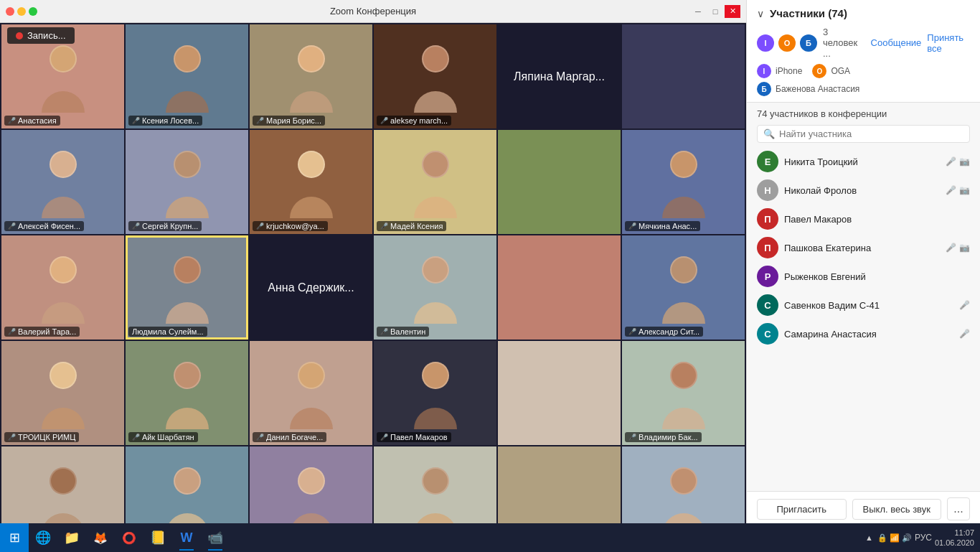  Describe the element at coordinates (920, 538) in the screenshot. I see `taskbar-right: ▲ 🔒 📶 🔊 РУС 11:07 01.06.2020` at that location.